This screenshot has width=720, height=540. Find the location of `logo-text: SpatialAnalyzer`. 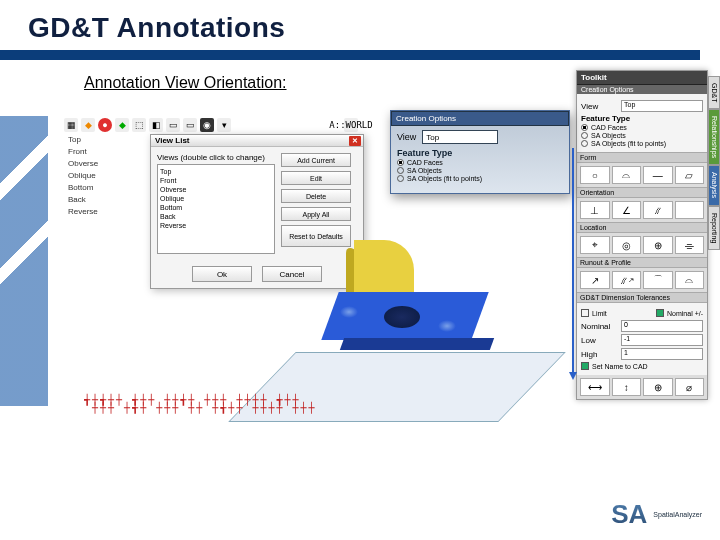

logo-text: SpatialAnalyzer is located at coordinates (678, 515).